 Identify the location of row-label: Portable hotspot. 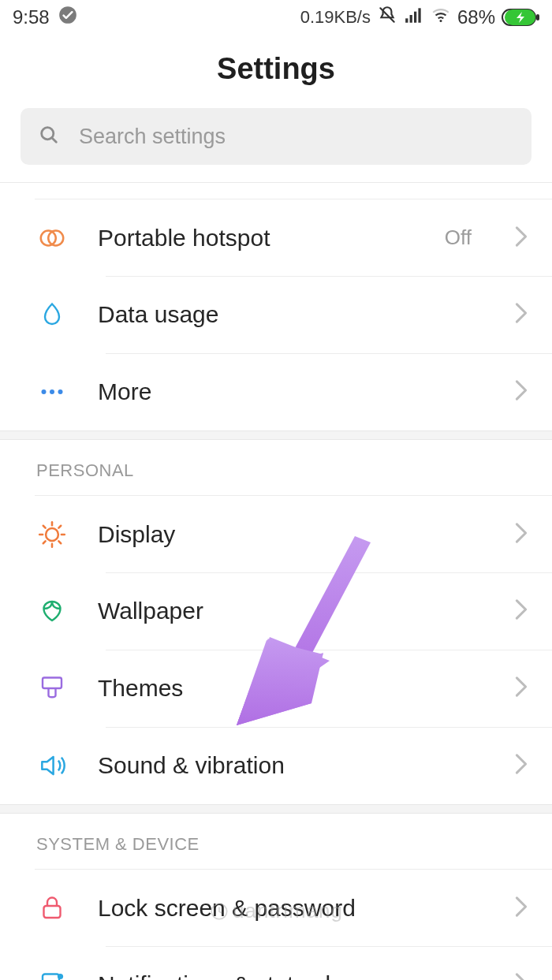
(257, 238).